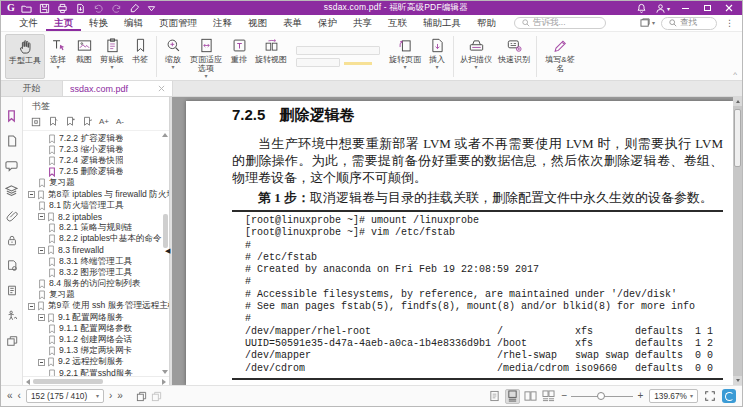 This screenshot has height=407, width=743. Describe the element at coordinates (685, 8) in the screenshot. I see `minimize-button` at that location.